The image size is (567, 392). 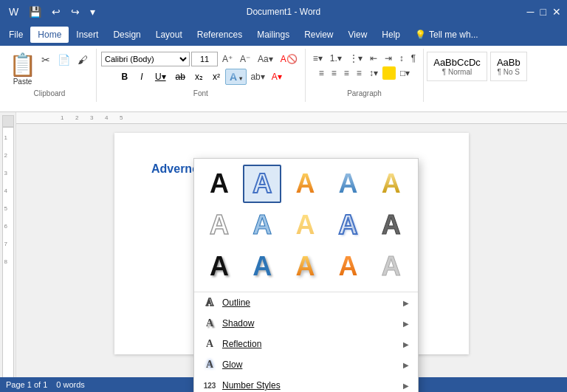 What do you see at coordinates (391, 225) in the screenshot?
I see `effect-cell-dark-gray: A` at bounding box center [391, 225].